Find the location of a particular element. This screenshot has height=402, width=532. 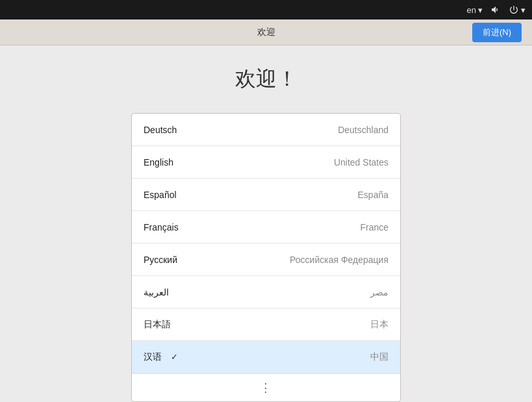

title-bar: 欢迎 前进(N) is located at coordinates (266, 32).